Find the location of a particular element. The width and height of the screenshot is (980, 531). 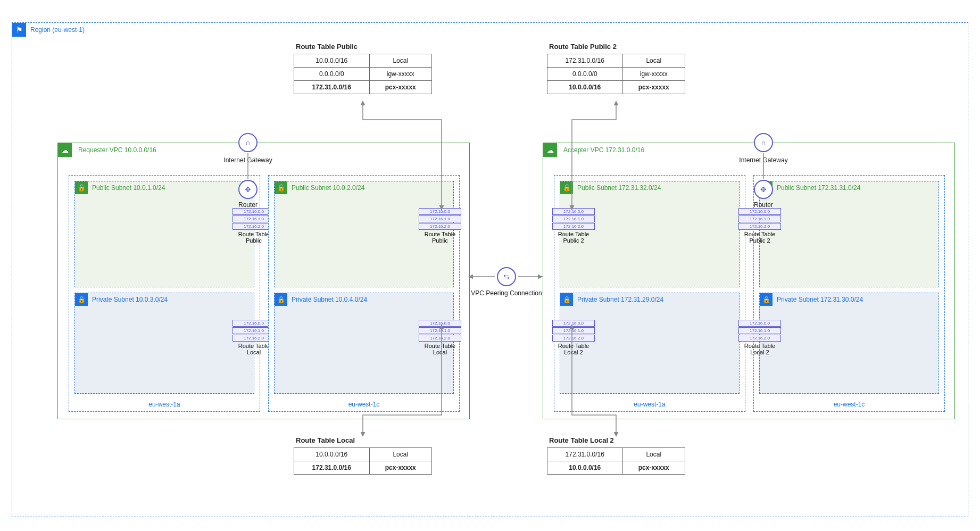

route-table-local-left: Route Table Local 10.0.0.0/16Local 172.3… is located at coordinates (363, 455).